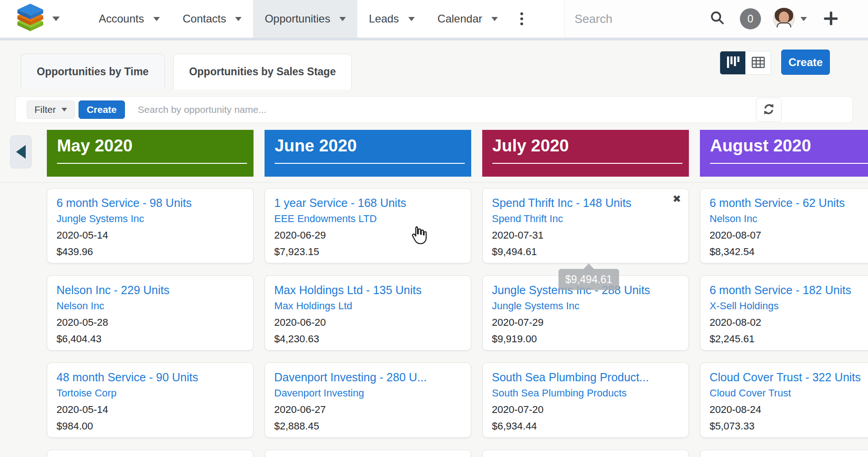  What do you see at coordinates (150, 203) in the screenshot?
I see `opportunity-name-link: 6 month Service - 98 Units` at bounding box center [150, 203].